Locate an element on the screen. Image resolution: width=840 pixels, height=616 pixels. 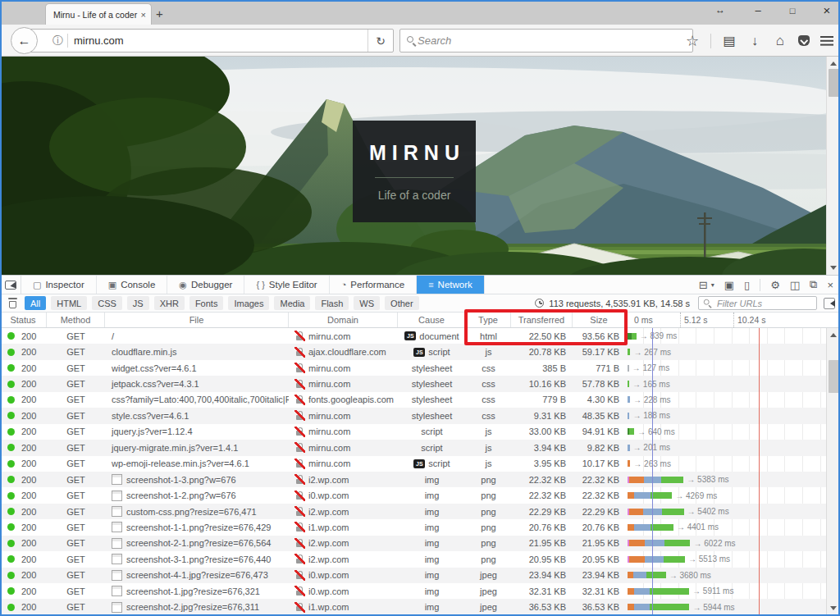
scroll-up-icon is located at coordinates (833, 64).